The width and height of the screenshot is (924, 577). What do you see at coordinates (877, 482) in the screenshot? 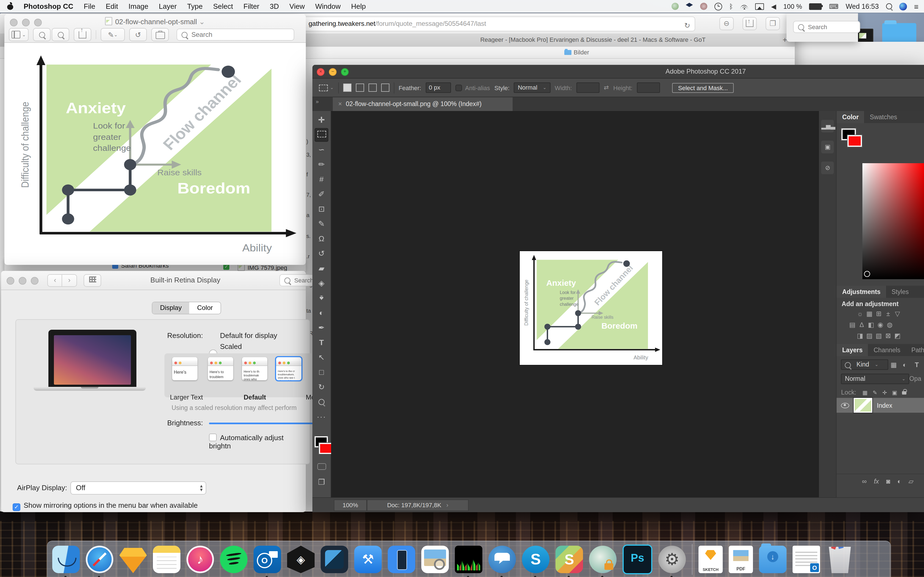
I see `layer-style-icon: fx` at bounding box center [877, 482].